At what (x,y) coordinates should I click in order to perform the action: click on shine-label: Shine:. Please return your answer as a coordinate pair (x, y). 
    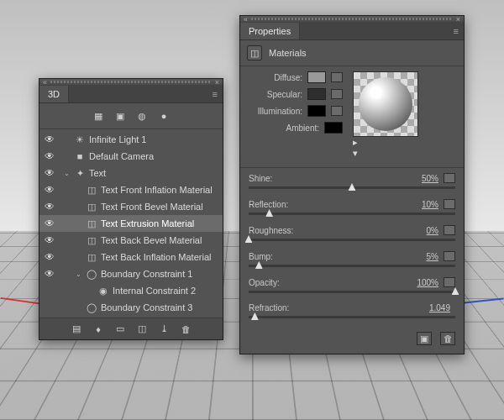
    Looking at the image, I should click on (260, 178).